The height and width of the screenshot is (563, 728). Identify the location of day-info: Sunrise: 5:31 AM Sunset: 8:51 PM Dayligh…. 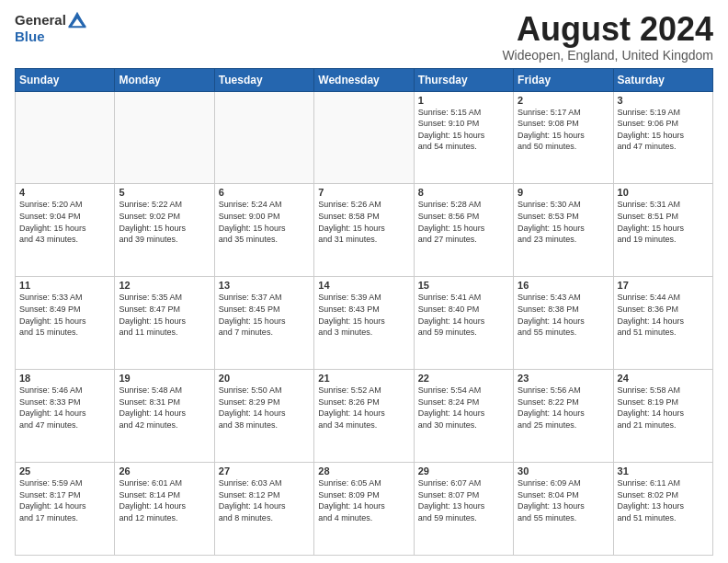
(664, 222).